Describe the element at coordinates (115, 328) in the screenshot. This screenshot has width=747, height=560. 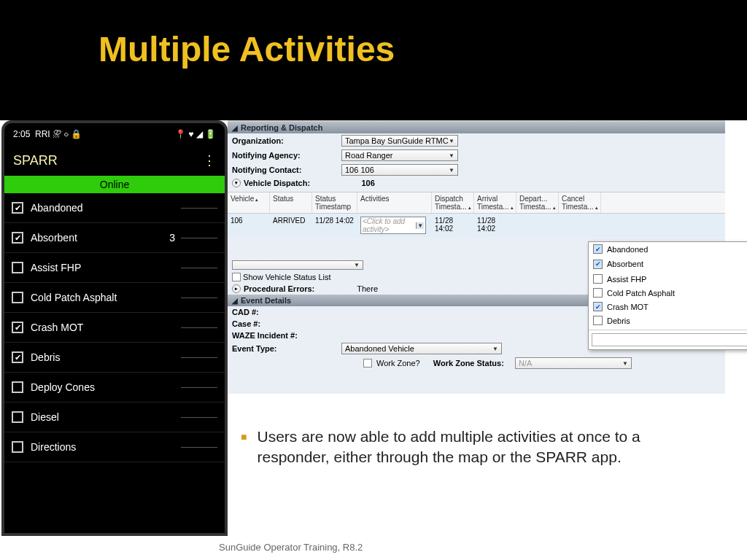
I see `list-item: Crash MOT` at that location.